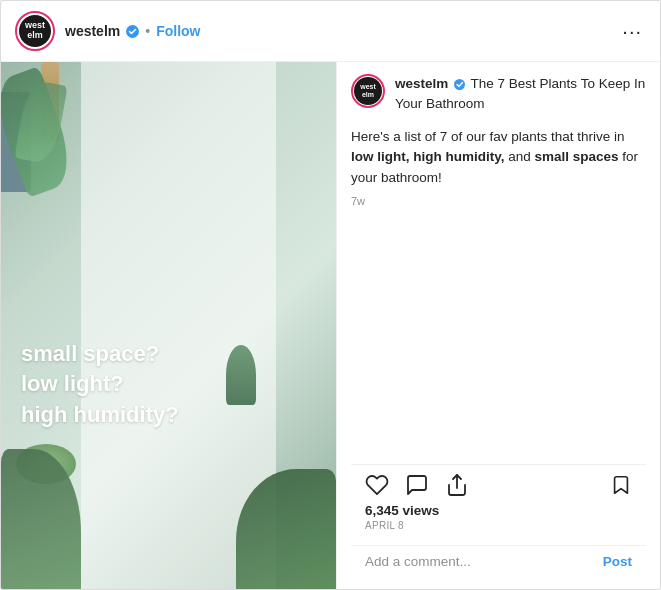 The image size is (661, 590). What do you see at coordinates (422, 84) in the screenshot?
I see `caption-username: westelm` at bounding box center [422, 84].